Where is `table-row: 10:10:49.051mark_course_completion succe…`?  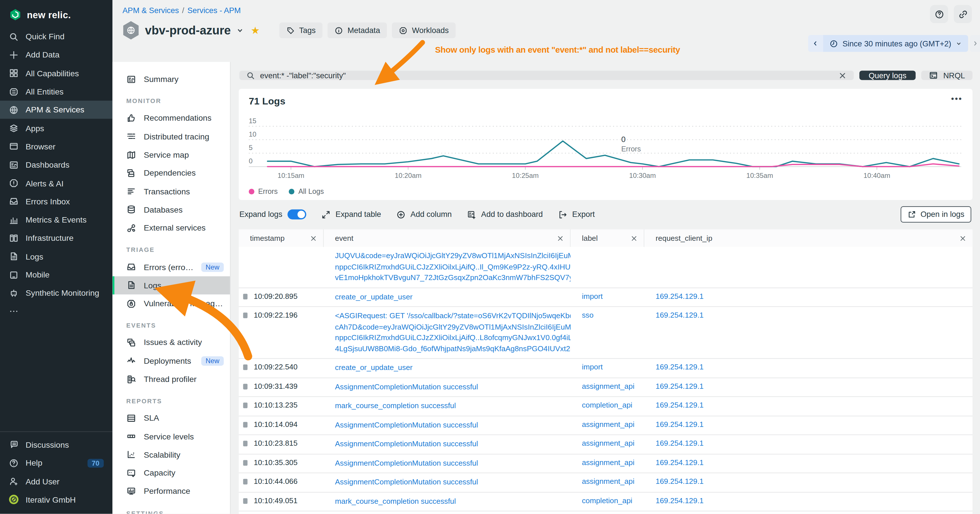 table-row: 10:10:49.051mark_course_completion succe… is located at coordinates (606, 501).